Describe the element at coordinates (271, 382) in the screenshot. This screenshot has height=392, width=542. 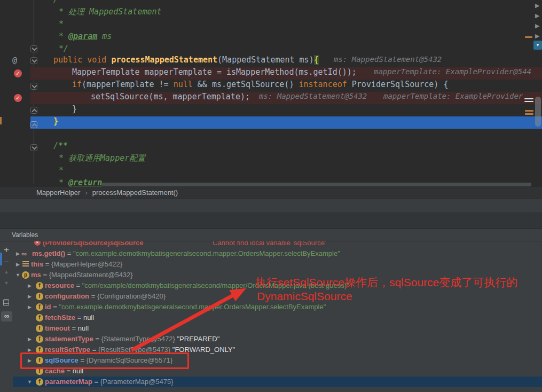
I see `variable-row: ▼fparameterMap = {ParameterMap@5475}` at that location.